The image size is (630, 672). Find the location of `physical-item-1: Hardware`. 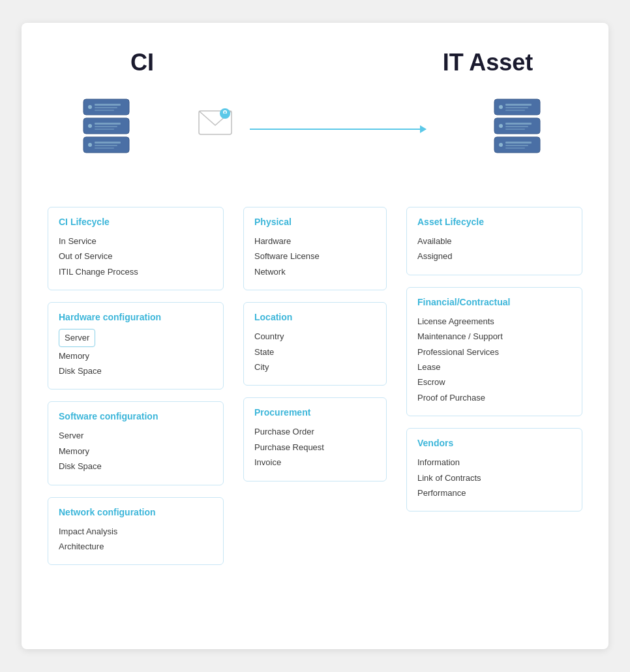

physical-item-1: Hardware is located at coordinates (315, 241).